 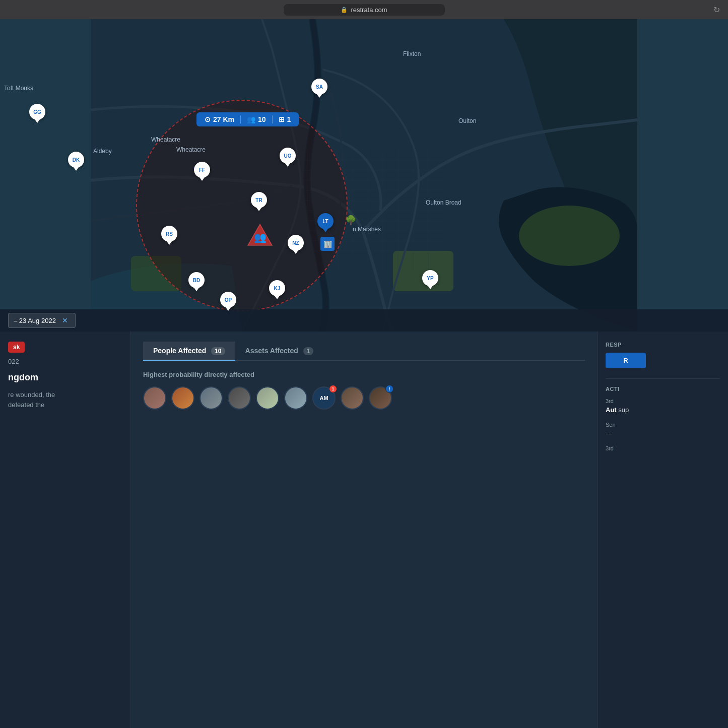 What do you see at coordinates (663, 406) in the screenshot?
I see `action-item-1: 3rd Aut sup` at bounding box center [663, 406].